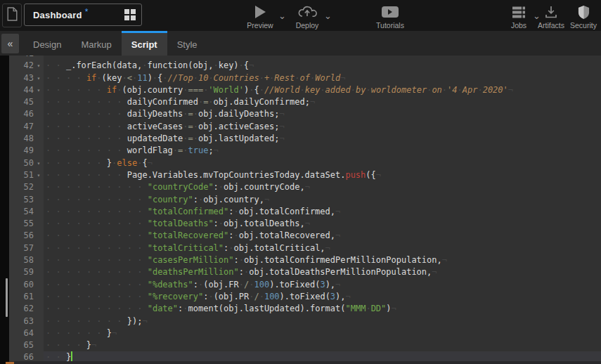  Describe the element at coordinates (21, 187) in the screenshot. I see `line-number: 52` at that location.